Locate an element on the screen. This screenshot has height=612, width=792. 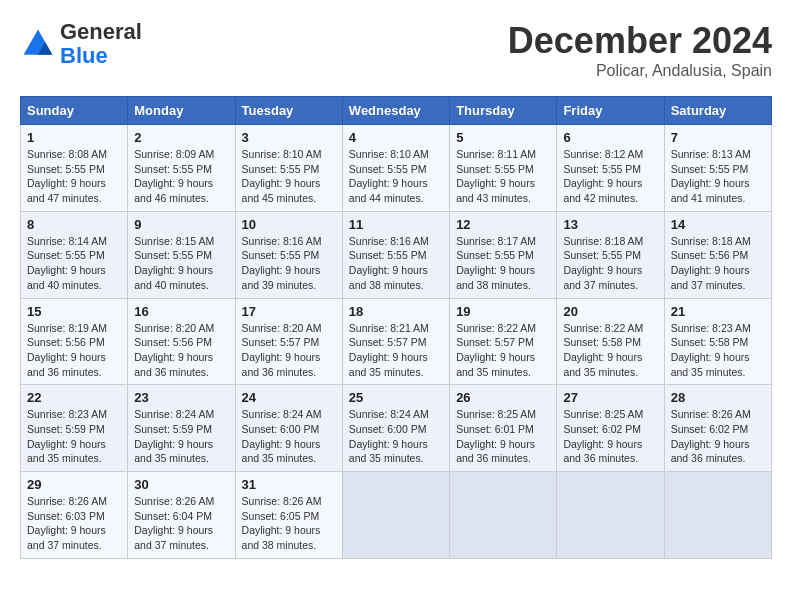
day-number: 8 is located at coordinates (74, 224).